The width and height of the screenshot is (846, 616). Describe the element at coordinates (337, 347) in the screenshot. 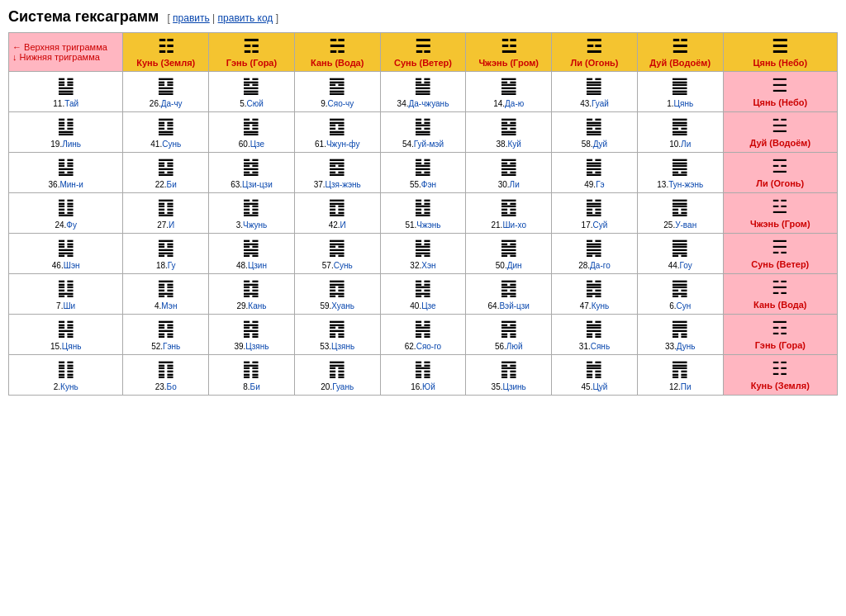

I see `hex-label: 53.Цзянь` at that location.